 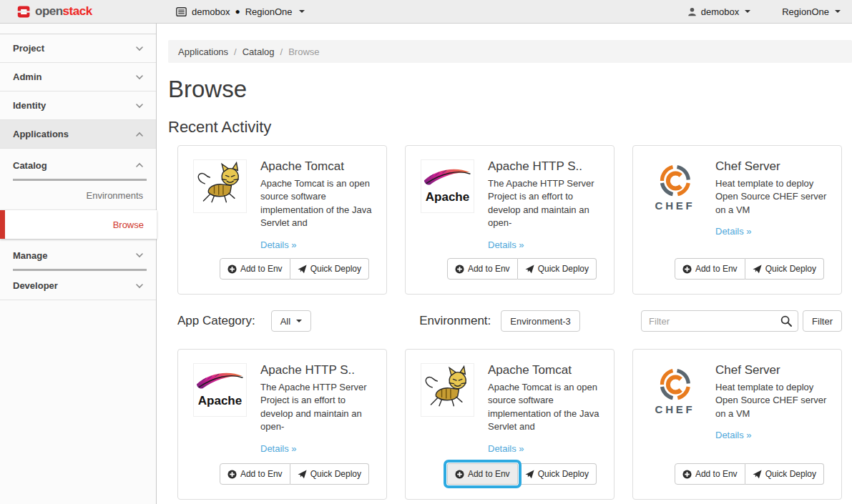 What do you see at coordinates (78, 134) in the screenshot?
I see `sidebar-item-applications: Applications` at bounding box center [78, 134].